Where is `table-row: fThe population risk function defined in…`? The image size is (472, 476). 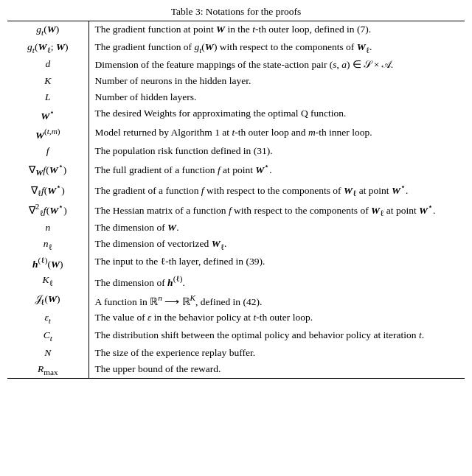 table-row: fThe population risk function defined in… is located at coordinates (236, 151).